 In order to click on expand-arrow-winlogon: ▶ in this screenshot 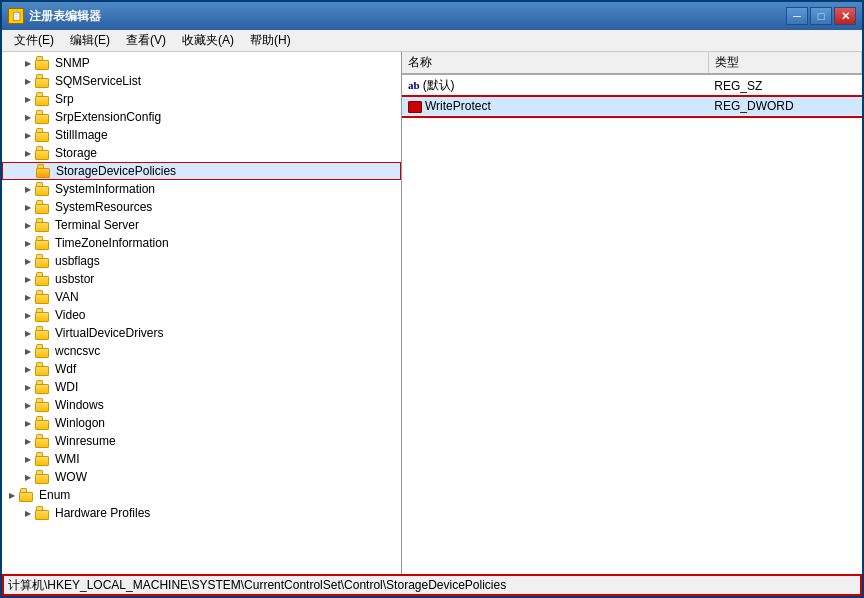, I will do `click(28, 424)`.